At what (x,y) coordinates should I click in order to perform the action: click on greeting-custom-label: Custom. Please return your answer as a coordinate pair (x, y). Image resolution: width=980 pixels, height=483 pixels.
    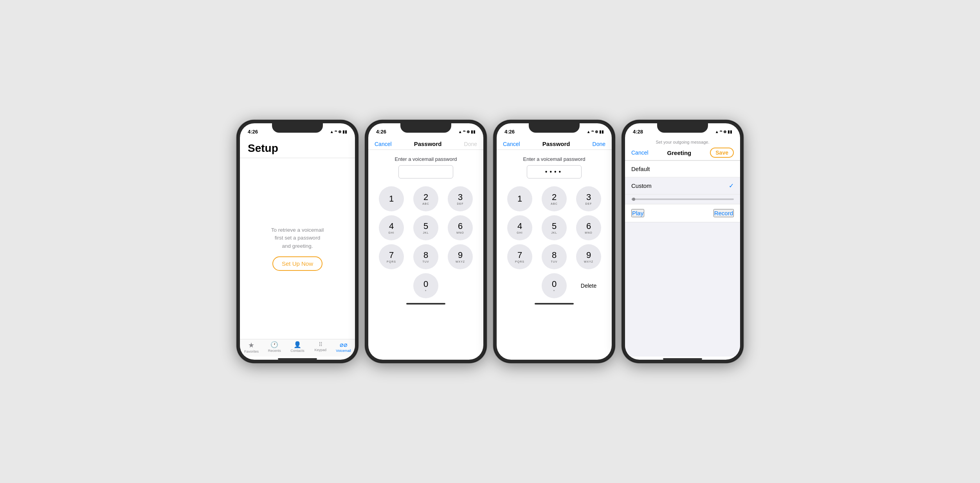
    Looking at the image, I should click on (641, 186).